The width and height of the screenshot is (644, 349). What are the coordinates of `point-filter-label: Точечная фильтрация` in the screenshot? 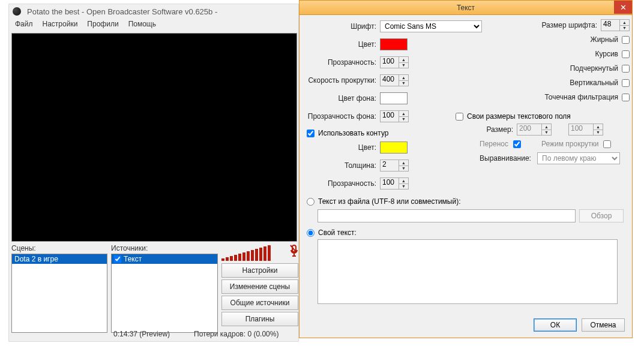 It's located at (581, 97).